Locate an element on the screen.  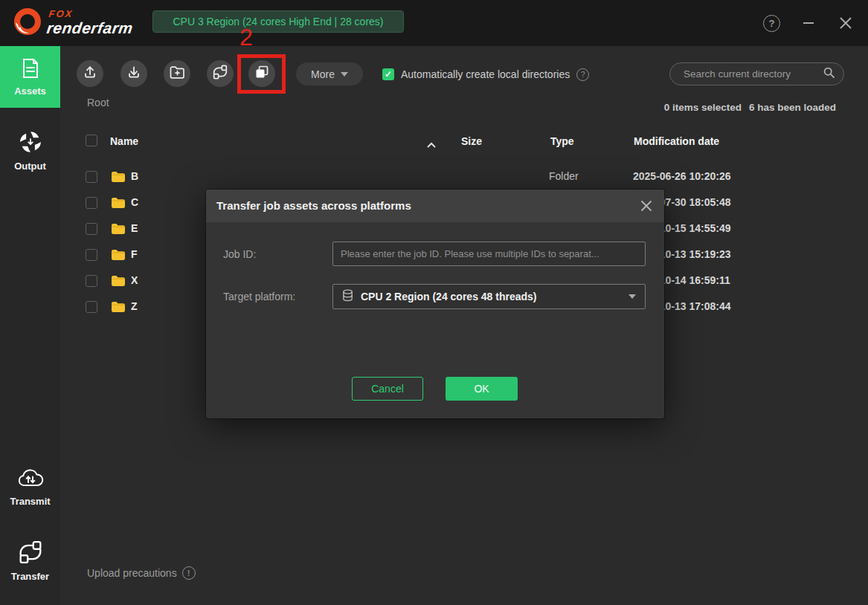
column-header-name: Name is located at coordinates (124, 141).